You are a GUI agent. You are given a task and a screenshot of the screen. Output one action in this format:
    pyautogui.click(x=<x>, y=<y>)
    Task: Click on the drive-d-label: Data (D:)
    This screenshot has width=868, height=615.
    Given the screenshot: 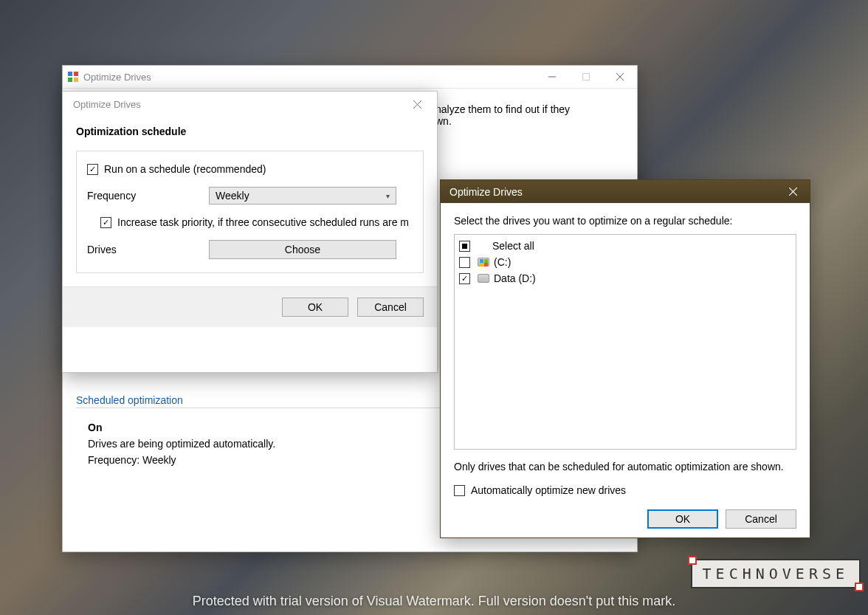 What is the action you would take?
    pyautogui.click(x=515, y=278)
    